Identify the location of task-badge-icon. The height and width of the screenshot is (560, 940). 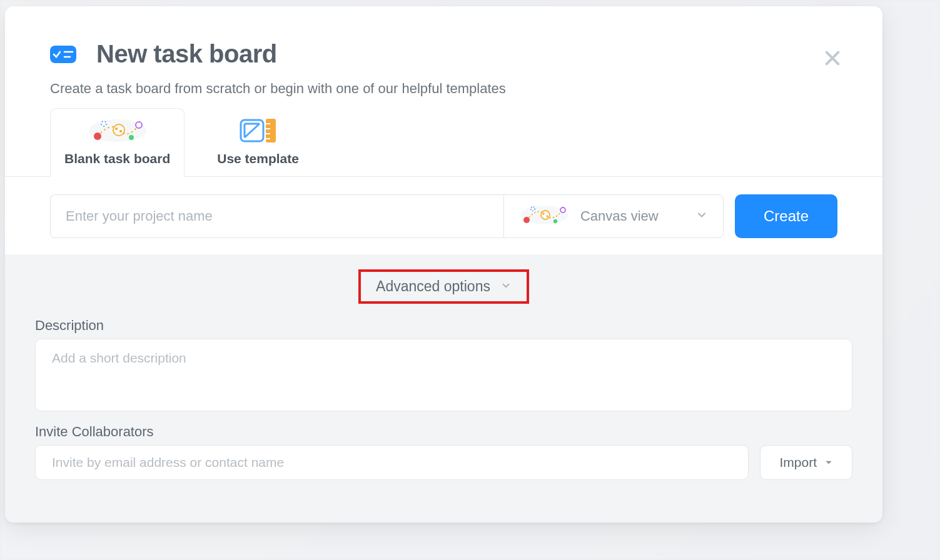
(63, 54).